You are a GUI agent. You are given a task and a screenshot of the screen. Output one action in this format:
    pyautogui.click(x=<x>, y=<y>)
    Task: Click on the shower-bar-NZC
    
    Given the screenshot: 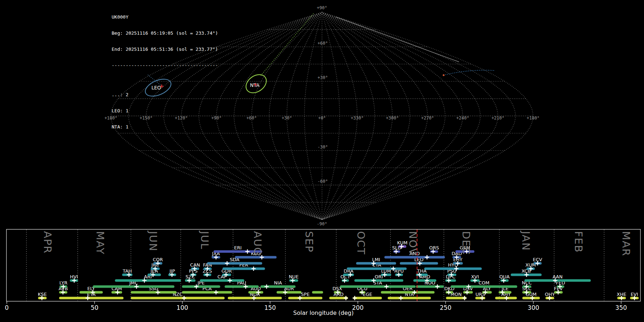 What is the action you would take?
    pyautogui.click(x=177, y=298)
    